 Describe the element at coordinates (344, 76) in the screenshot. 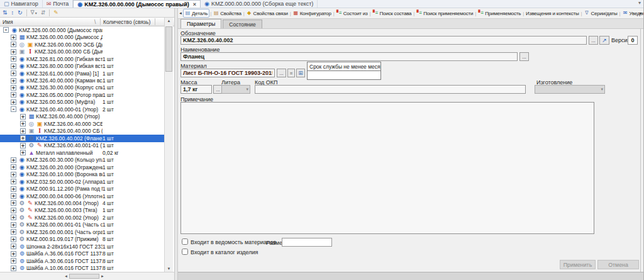

I see `service-life-field` at that location.